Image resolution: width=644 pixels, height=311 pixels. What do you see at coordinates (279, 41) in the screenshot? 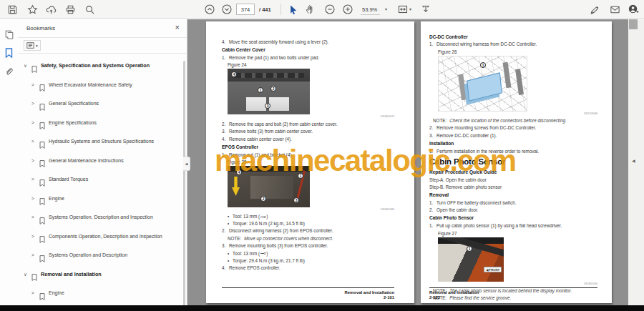
I see `step-text: Move the seat assembly forward using a l…` at bounding box center [279, 41].